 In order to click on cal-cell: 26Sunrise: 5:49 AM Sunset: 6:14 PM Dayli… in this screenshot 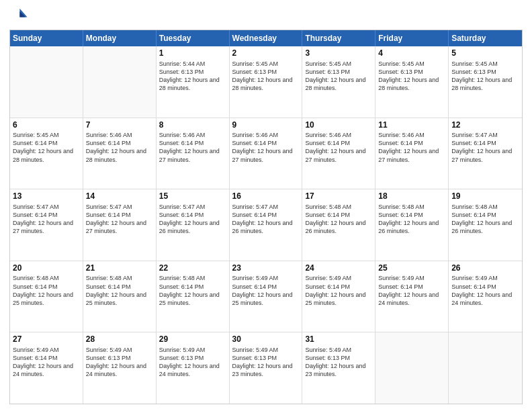, I will do `click(485, 297)`.